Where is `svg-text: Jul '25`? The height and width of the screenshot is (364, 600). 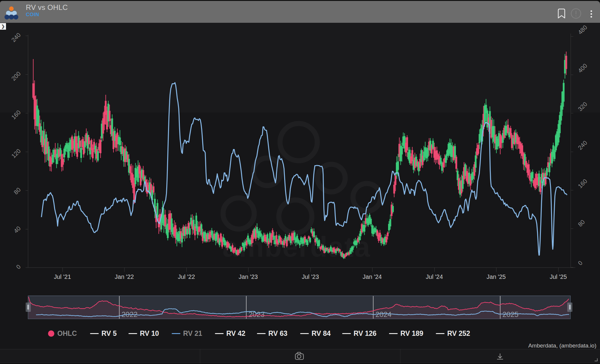
svg-text: Jul '25 is located at coordinates (558, 277).